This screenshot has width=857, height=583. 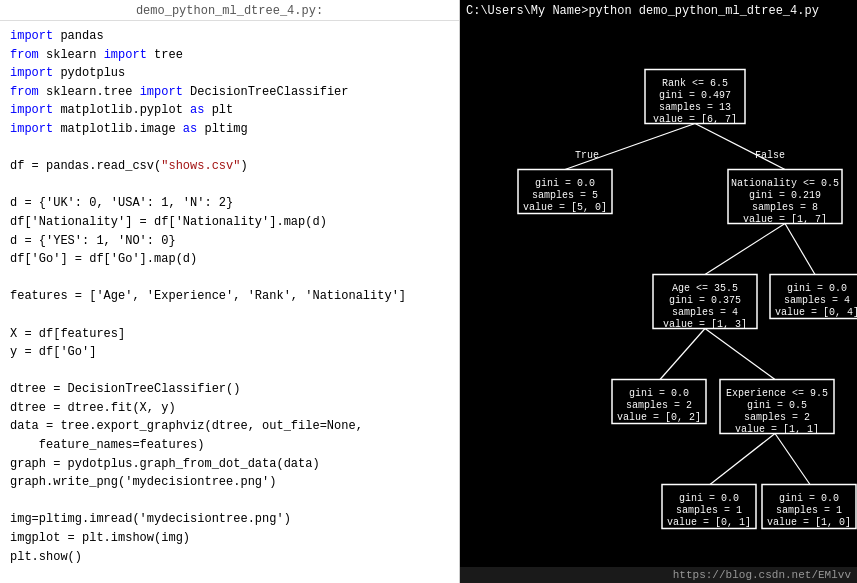 What do you see at coordinates (565, 196) in the screenshot?
I see `svg-text: samples = 5` at bounding box center [565, 196].